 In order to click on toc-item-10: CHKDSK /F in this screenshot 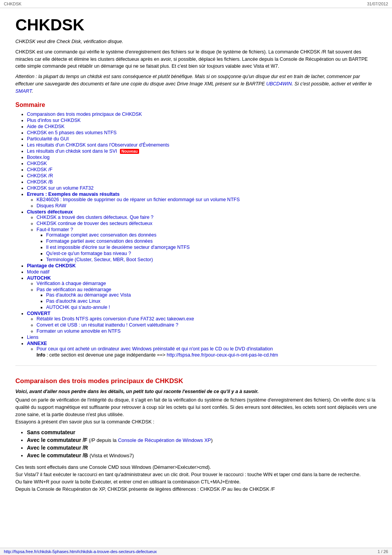, I will do `click(202, 170)`.